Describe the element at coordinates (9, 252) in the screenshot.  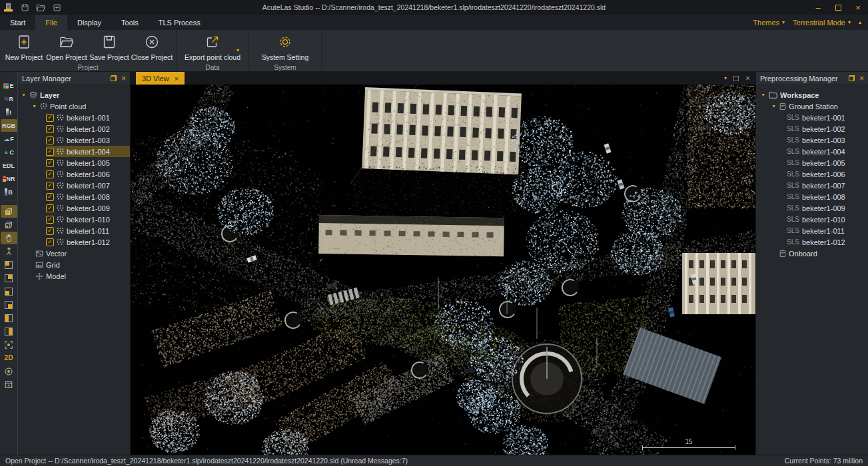
I see `station-view-tool` at that location.